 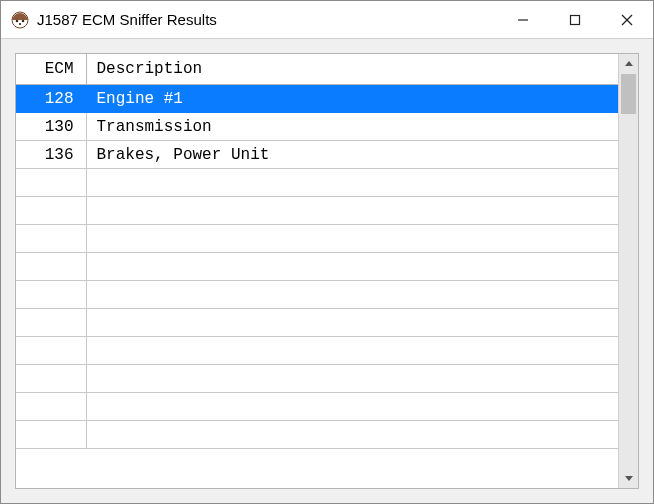 What do you see at coordinates (51, 99) in the screenshot?
I see `cell-ecm: 128` at bounding box center [51, 99].